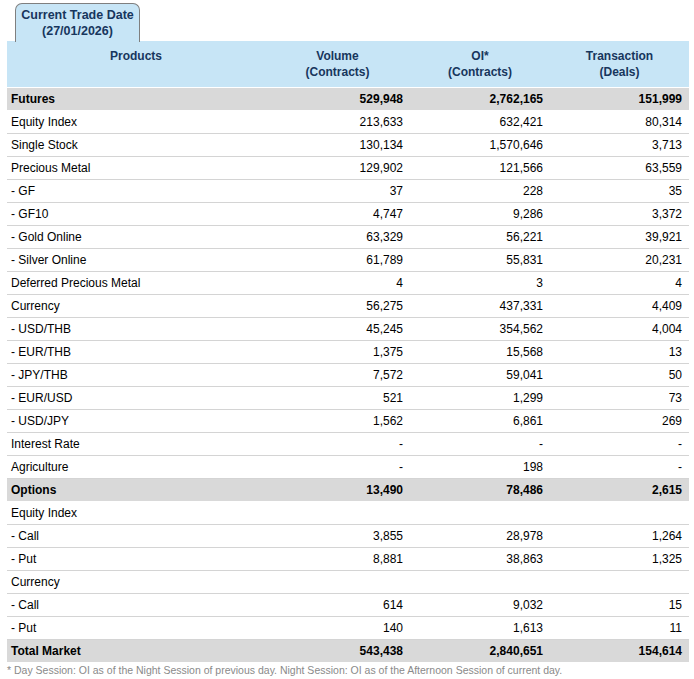 This screenshot has height=679, width=694. I want to click on volume-cell: 3,855, so click(338, 536).